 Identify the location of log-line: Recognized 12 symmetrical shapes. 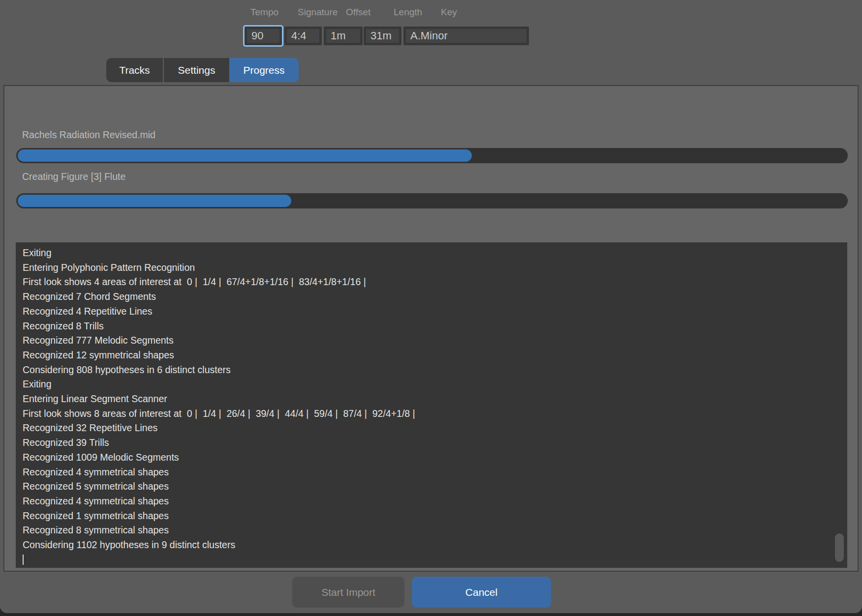
(428, 355).